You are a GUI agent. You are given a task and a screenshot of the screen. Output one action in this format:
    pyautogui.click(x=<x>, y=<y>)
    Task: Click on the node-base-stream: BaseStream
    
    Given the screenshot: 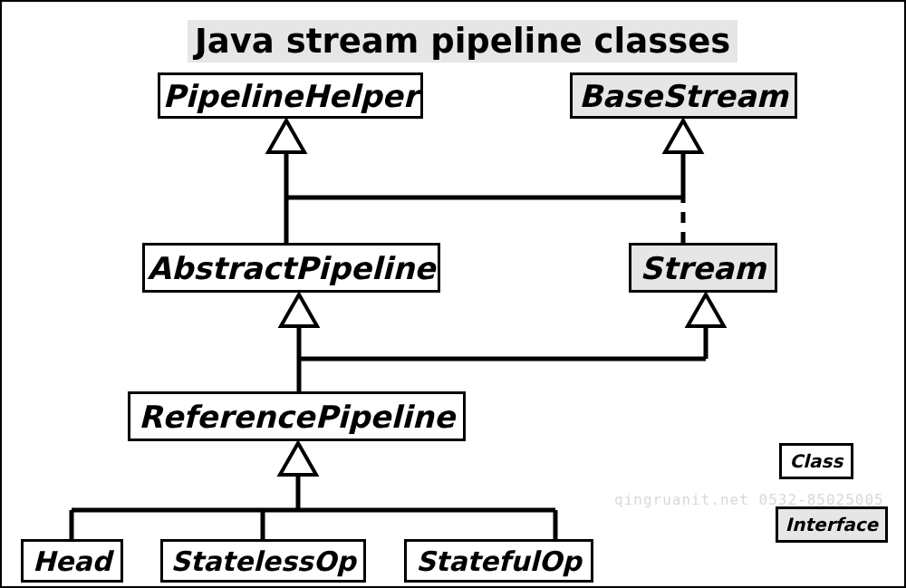 What is the action you would take?
    pyautogui.click(x=683, y=96)
    